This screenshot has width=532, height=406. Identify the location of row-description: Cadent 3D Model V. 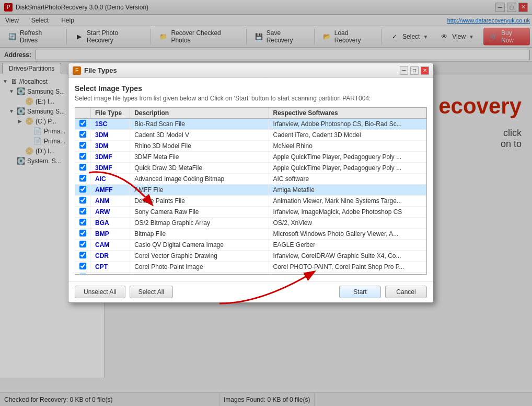
(200, 135).